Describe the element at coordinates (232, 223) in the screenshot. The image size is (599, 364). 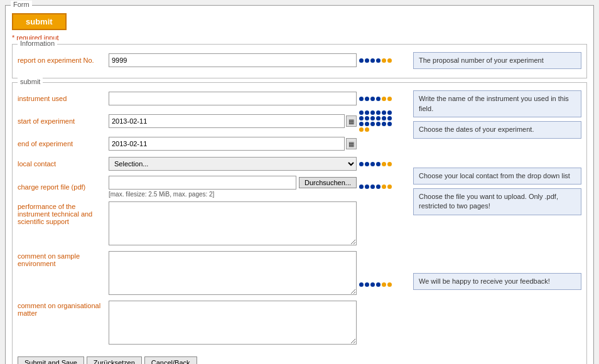
I see `performance-textarea` at that location.